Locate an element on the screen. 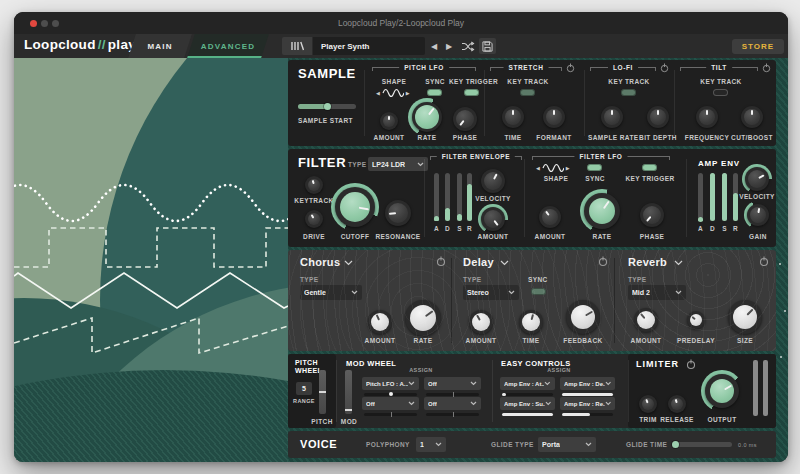 The width and height of the screenshot is (800, 474). tab-main-label: MAIN is located at coordinates (160, 46).